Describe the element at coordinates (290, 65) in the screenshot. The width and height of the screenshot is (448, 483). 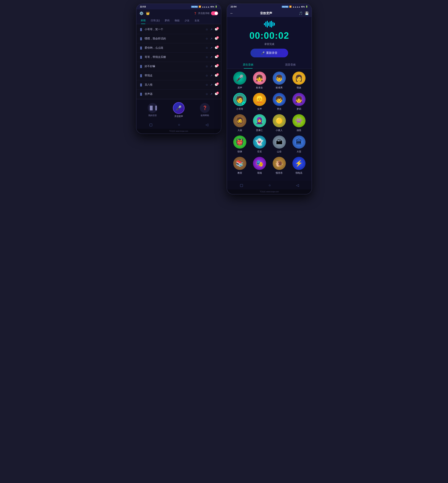
I see `tab-mixed-effects: 混音音效` at that location.